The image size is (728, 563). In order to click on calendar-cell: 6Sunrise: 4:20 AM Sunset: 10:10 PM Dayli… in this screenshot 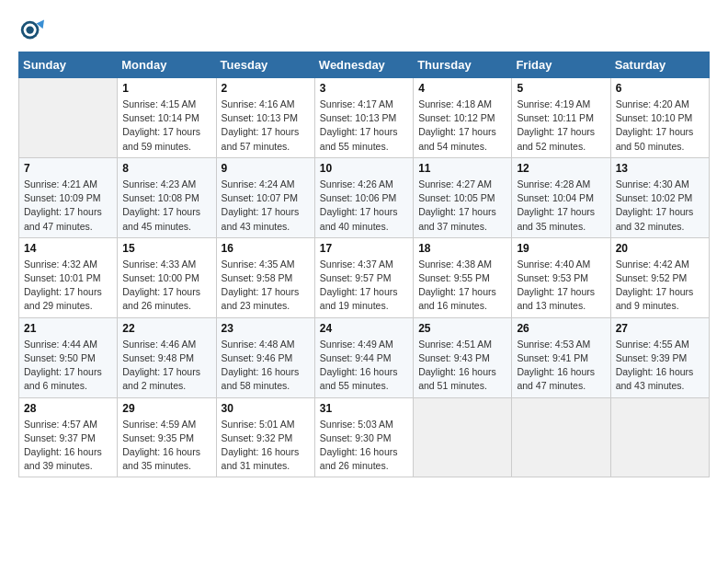, I will do `click(660, 118)`.